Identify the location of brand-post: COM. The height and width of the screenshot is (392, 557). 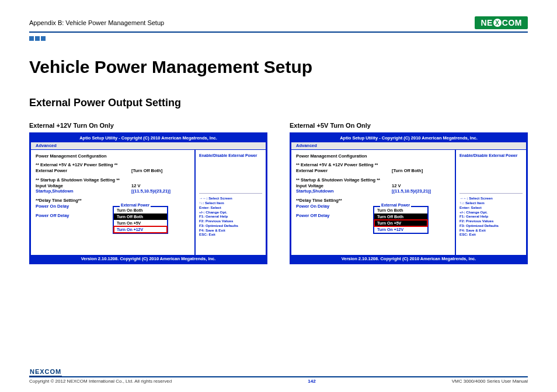
(512, 23).